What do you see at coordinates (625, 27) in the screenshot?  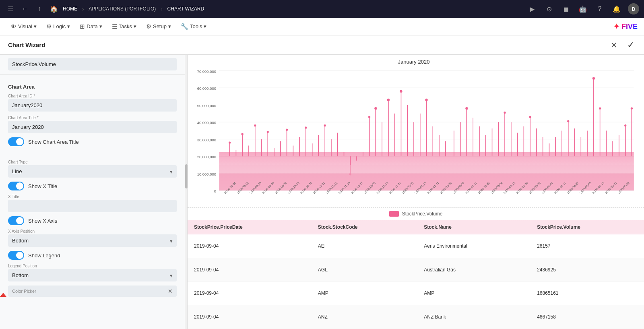 I see `five-logo: ✦ FIVE` at bounding box center [625, 27].